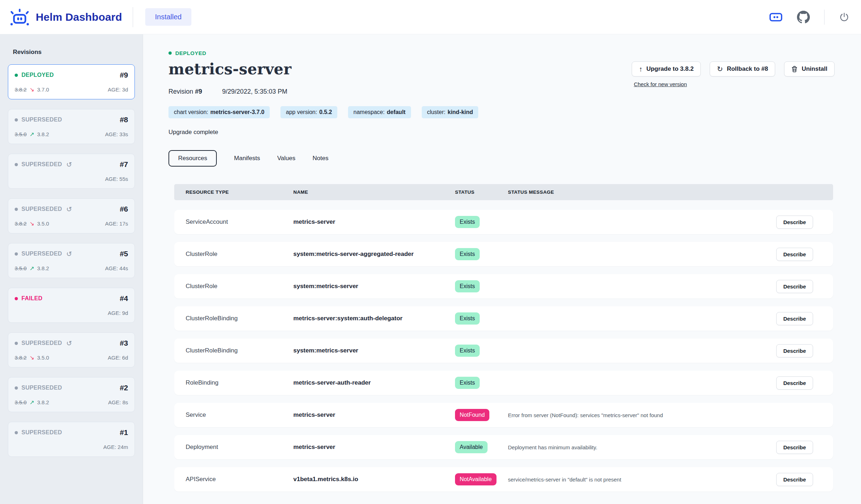  Describe the element at coordinates (72, 395) in the screenshot. I see `revision-card-2: SUPERSEDED#23.5.0↗3.8.2AGE: 8s` at that location.